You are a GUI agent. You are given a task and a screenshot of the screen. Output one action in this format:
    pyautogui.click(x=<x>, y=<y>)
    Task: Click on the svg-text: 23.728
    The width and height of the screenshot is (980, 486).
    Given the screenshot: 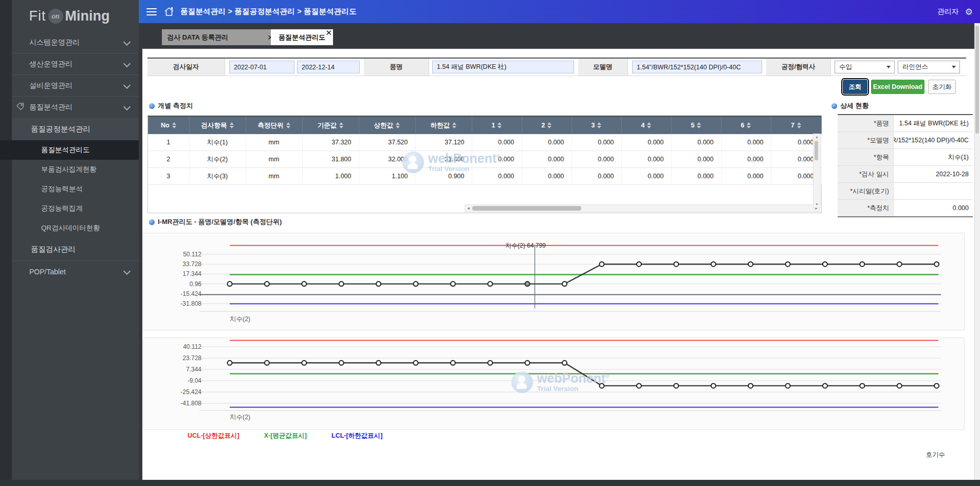 What is the action you would take?
    pyautogui.click(x=192, y=358)
    